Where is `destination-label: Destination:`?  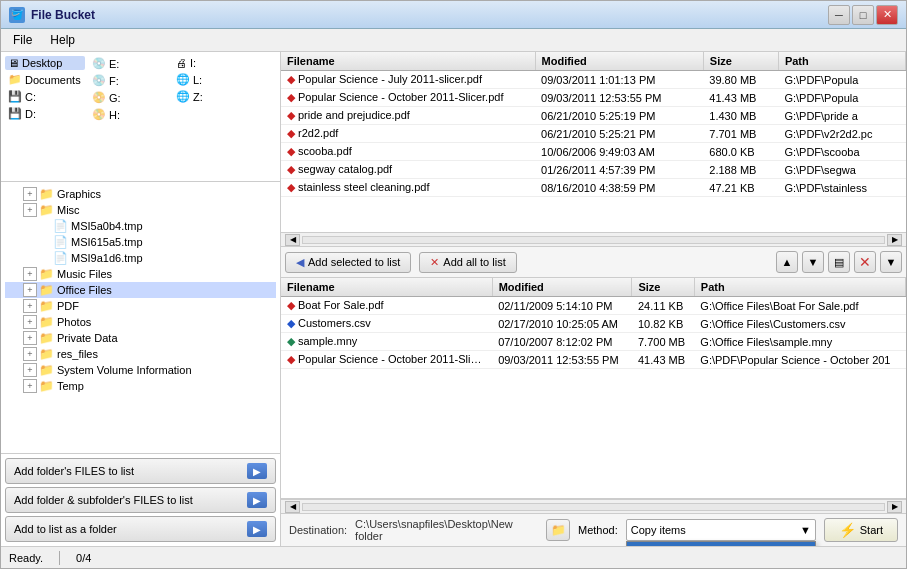 destination-label: Destination: is located at coordinates (318, 530).